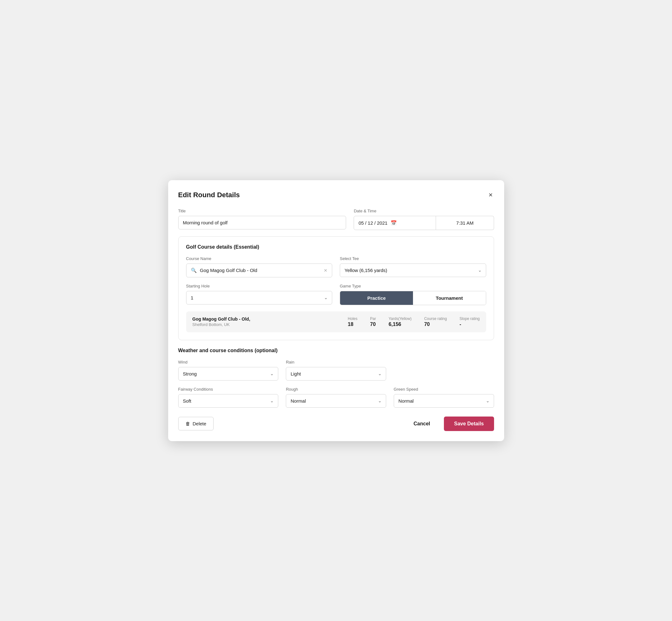  Describe the element at coordinates (259, 267) in the screenshot. I see `course-name-group: Course Name 🔍 Gog Magog Golf Club - Old …` at that location.